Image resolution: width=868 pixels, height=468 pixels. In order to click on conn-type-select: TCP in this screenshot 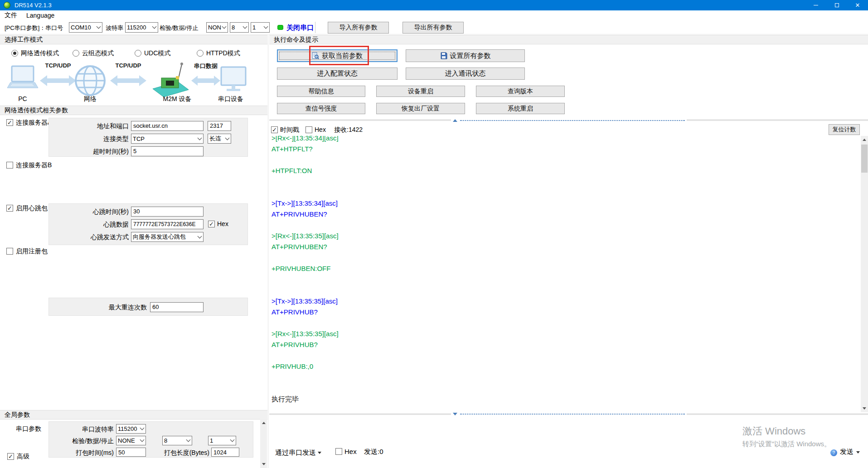, I will do `click(167, 139)`.